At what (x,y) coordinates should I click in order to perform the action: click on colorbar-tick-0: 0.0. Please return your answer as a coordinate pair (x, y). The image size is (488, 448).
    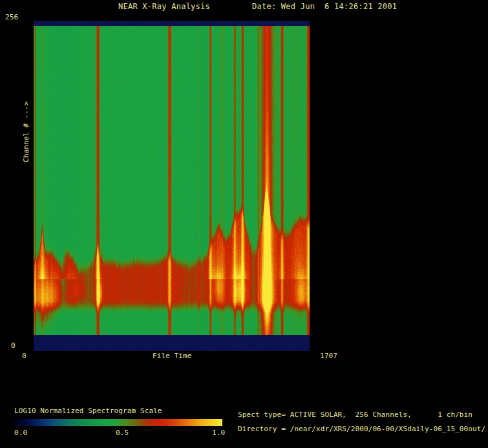
    Looking at the image, I should click on (21, 433).